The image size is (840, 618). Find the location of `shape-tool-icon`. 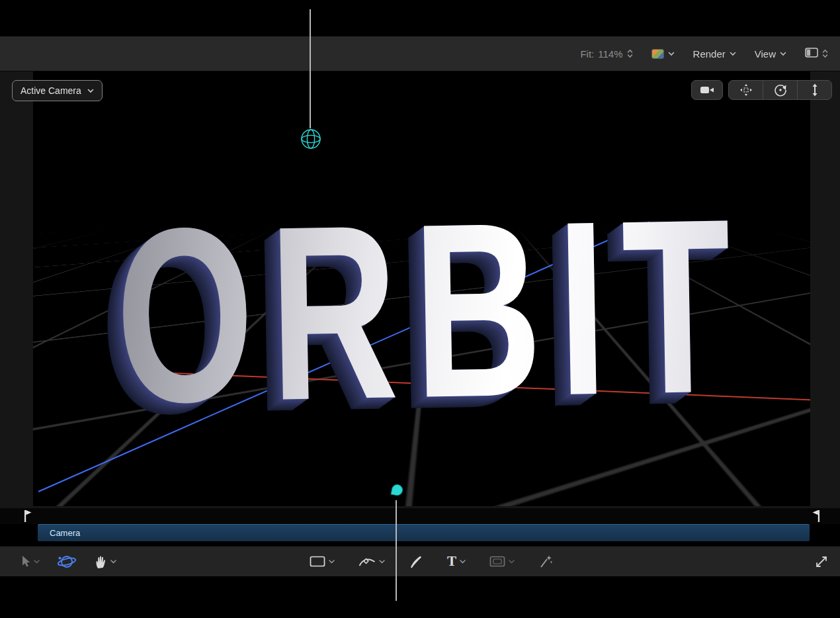

shape-tool-icon is located at coordinates (317, 561).